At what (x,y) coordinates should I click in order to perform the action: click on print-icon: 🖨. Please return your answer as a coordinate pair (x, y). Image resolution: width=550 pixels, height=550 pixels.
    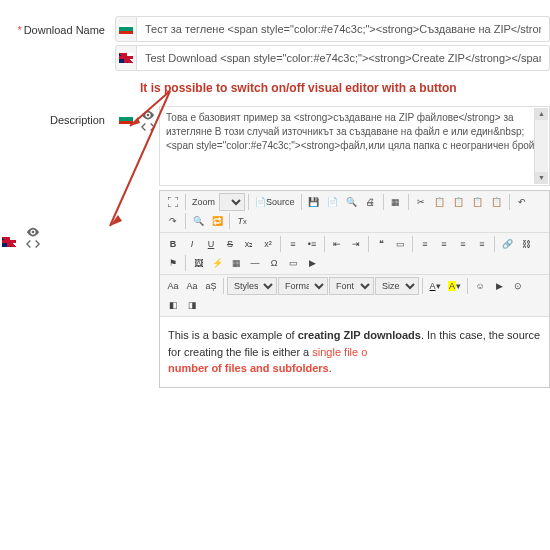
    Looking at the image, I should click on (371, 202).